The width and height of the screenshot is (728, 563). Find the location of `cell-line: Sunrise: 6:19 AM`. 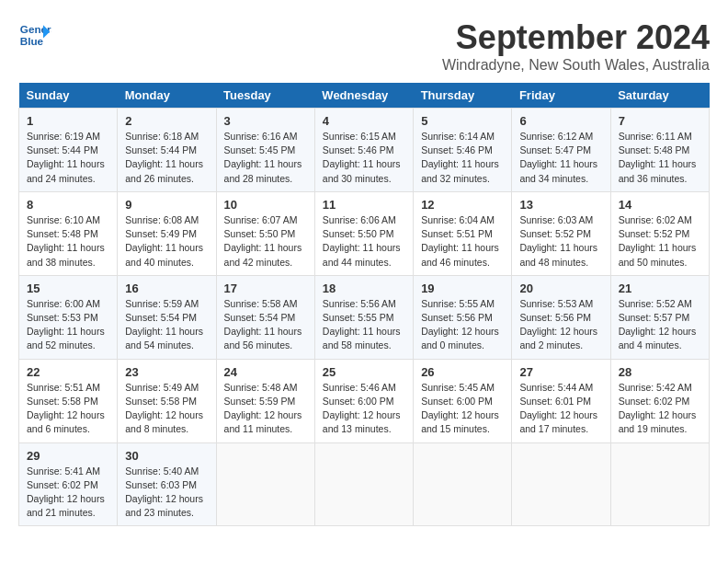

cell-line: Sunrise: 6:19 AM is located at coordinates (68, 136).